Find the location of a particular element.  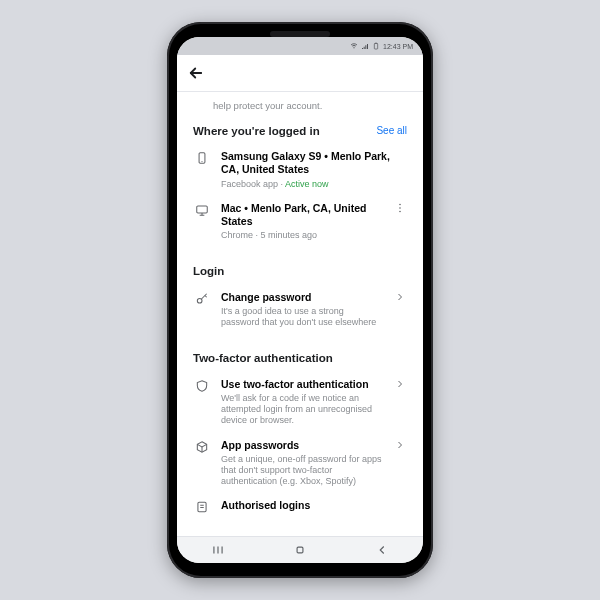

section-login: Login is located at coordinates (300, 271).